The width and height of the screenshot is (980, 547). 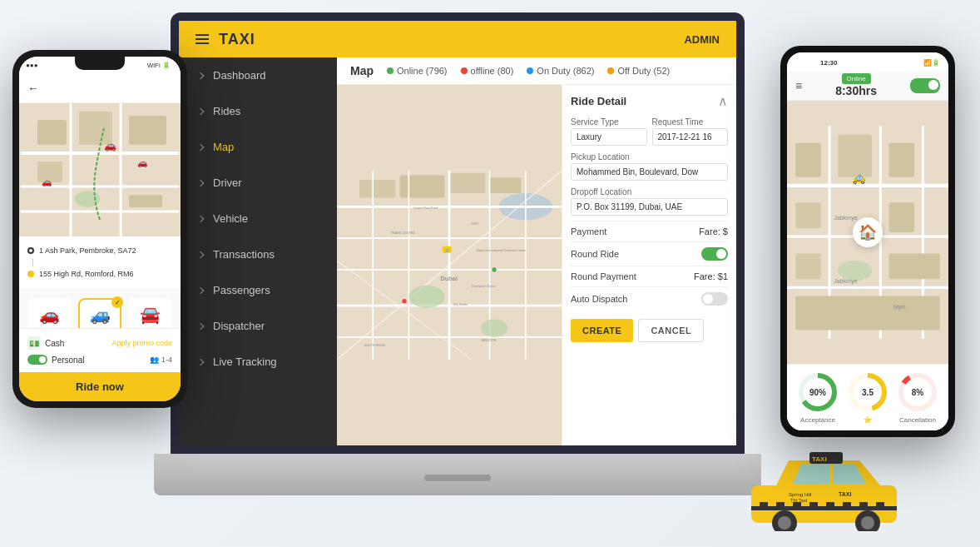 What do you see at coordinates (50, 315) in the screenshot?
I see `mini-icon: 🚗` at bounding box center [50, 315].